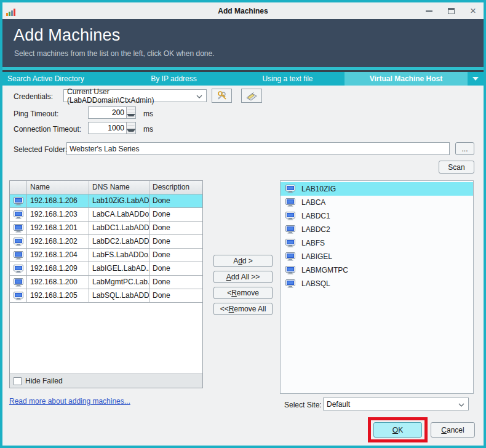 Image resolution: width=486 pixels, height=448 pixels. Describe the element at coordinates (429, 11) in the screenshot. I see `minimize-icon` at that location.